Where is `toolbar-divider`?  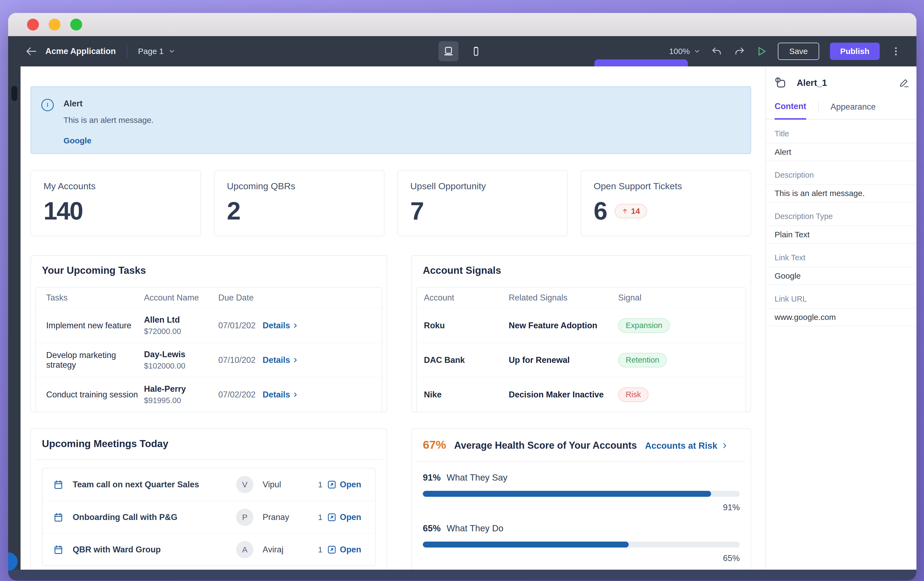
toolbar-divider is located at coordinates (127, 51).